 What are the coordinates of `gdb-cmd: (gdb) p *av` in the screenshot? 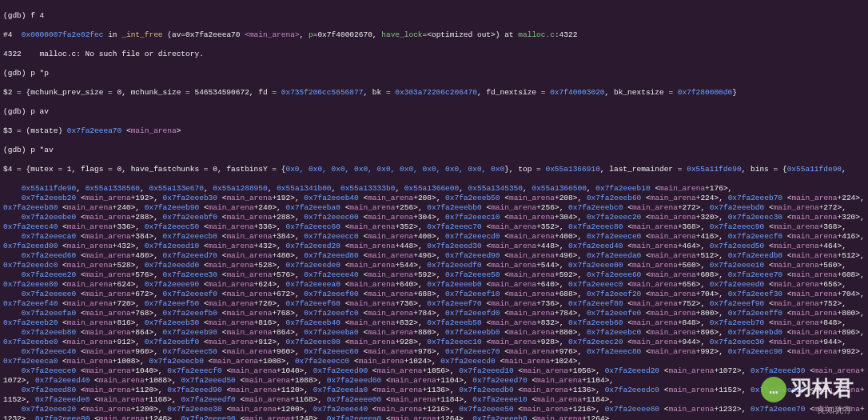 It's located at (434, 150).